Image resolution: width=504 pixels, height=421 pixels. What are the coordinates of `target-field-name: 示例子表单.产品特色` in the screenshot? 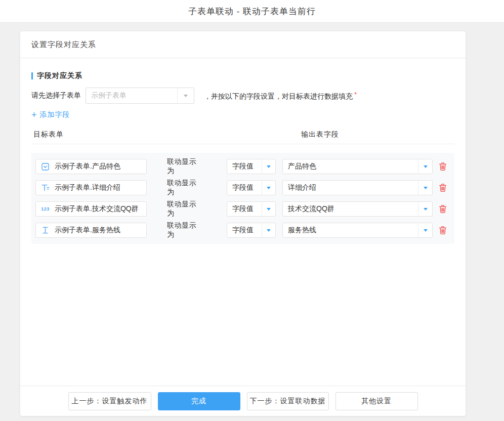 It's located at (88, 166).